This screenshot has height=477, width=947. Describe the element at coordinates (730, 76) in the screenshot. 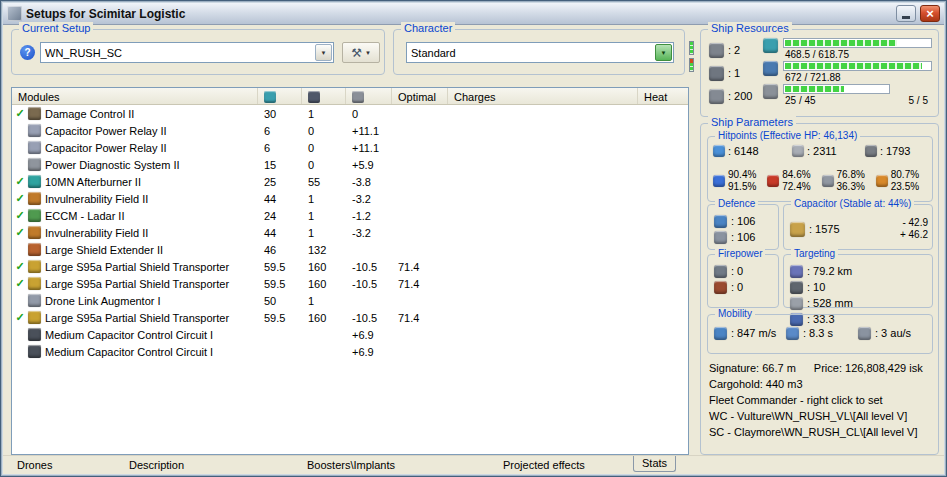

I see `hardpoint-counters: : 2 : 1 : 200` at that location.